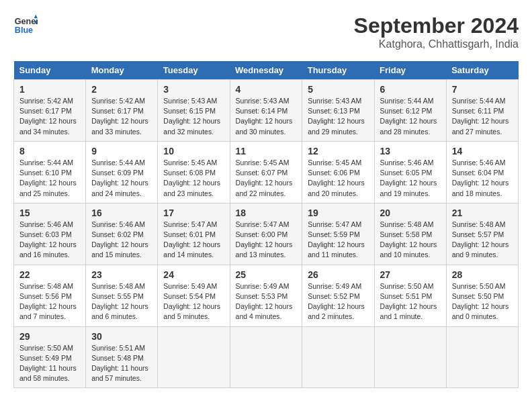 This screenshot has height=411, width=532. I want to click on day-info: Sunrise: 5:43 AM Sunset: 6:13 PM Dayligh…, so click(338, 117).